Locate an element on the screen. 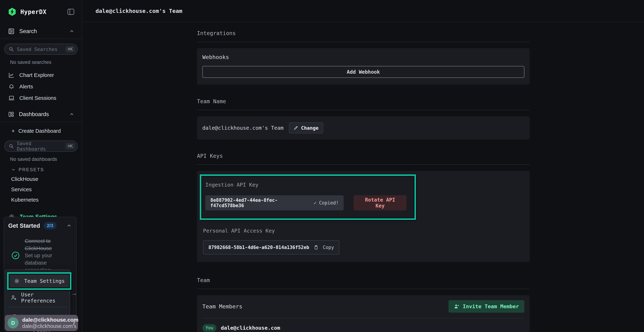 The width and height of the screenshot is (644, 332). chart-icon is located at coordinates (12, 75).